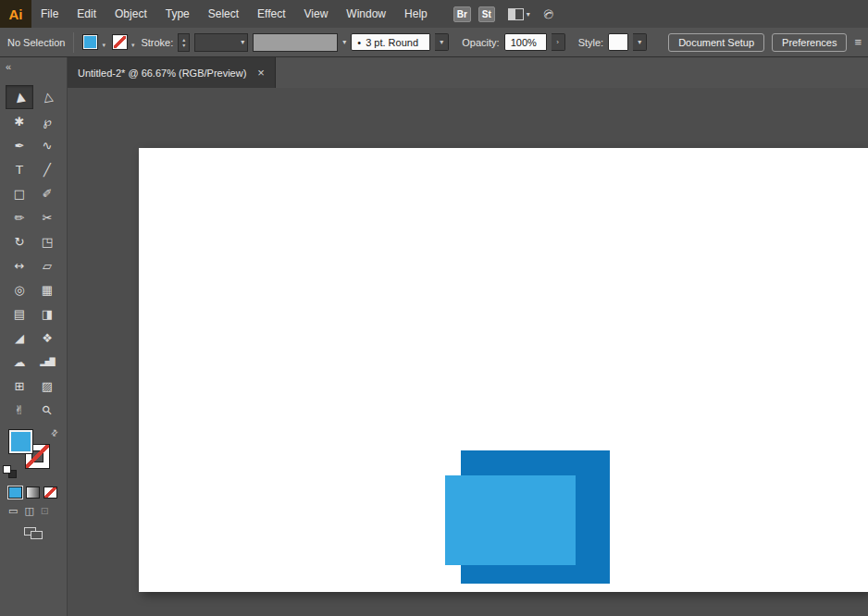 The height and width of the screenshot is (616, 868). What do you see at coordinates (19, 241) in the screenshot?
I see `rotate-tool: ↻` at bounding box center [19, 241].